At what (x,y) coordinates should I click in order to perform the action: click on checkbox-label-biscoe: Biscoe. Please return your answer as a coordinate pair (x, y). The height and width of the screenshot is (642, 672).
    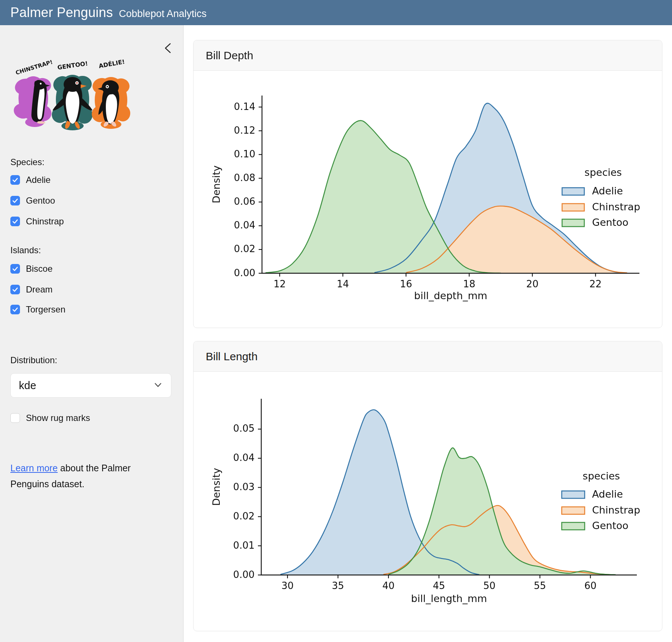
    Looking at the image, I should click on (39, 269).